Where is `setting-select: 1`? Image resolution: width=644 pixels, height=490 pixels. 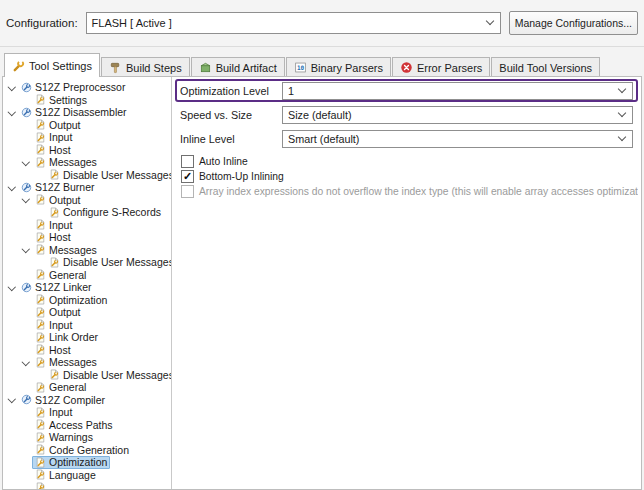 setting-select: 1 is located at coordinates (458, 91).